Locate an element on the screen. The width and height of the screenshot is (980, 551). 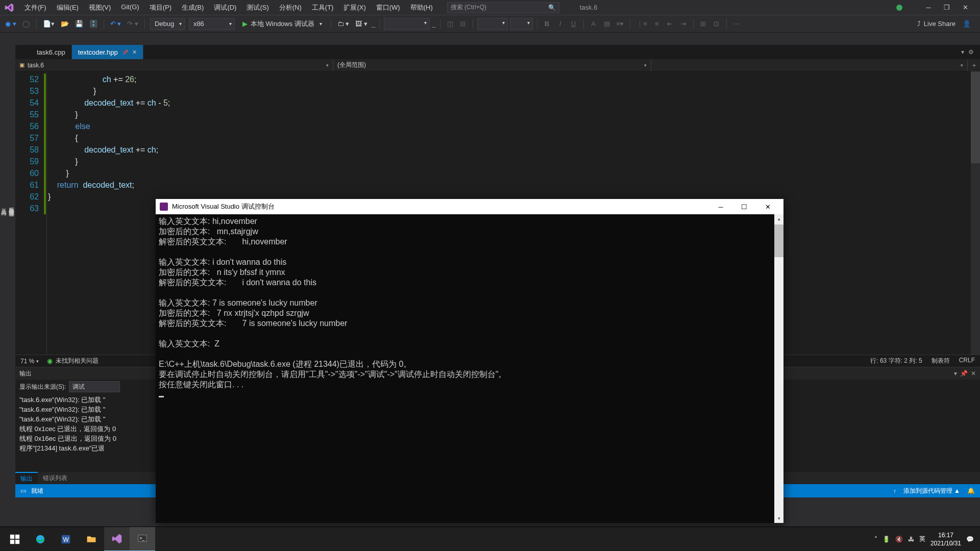
restore-button: ❐ is located at coordinates (947, 8).